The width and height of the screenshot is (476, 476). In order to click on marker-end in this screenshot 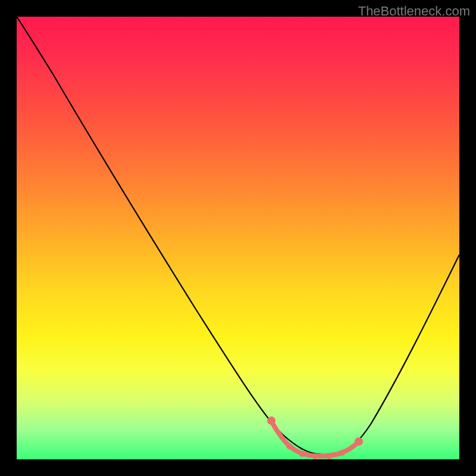, I will do `click(359, 441)`.